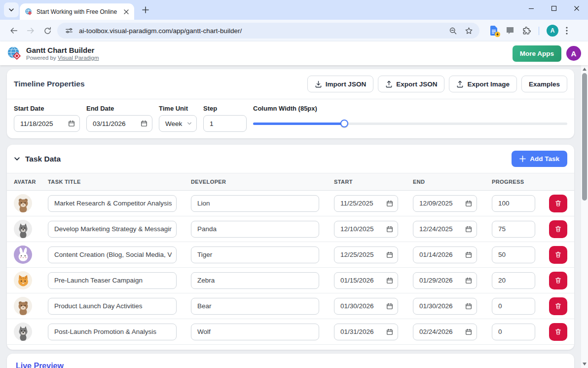 This screenshot has height=368, width=588. I want to click on browser-menu-kebab-icon, so click(567, 31).